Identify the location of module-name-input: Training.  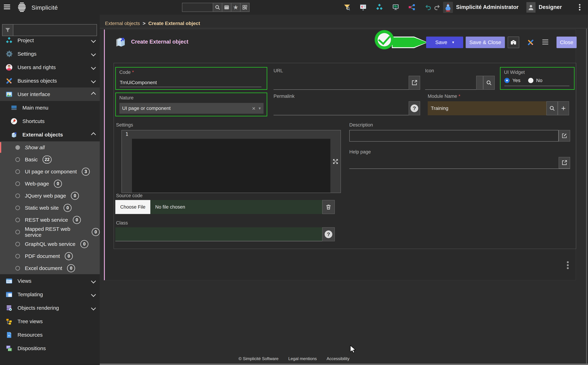
(487, 108).